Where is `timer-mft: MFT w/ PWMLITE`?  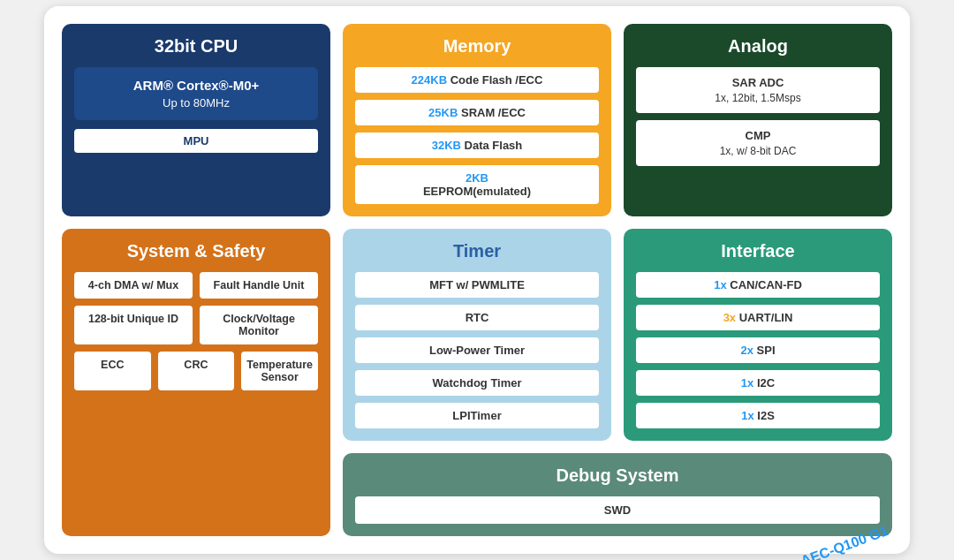 timer-mft: MFT w/ PWMLITE is located at coordinates (477, 284).